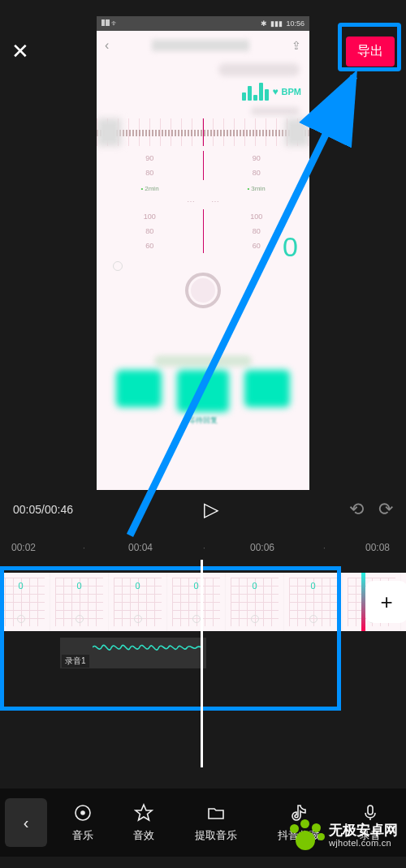 The image size is (406, 868). Describe the element at coordinates (203, 188) in the screenshot. I see `phone-time-labels: 2min3min` at that location.